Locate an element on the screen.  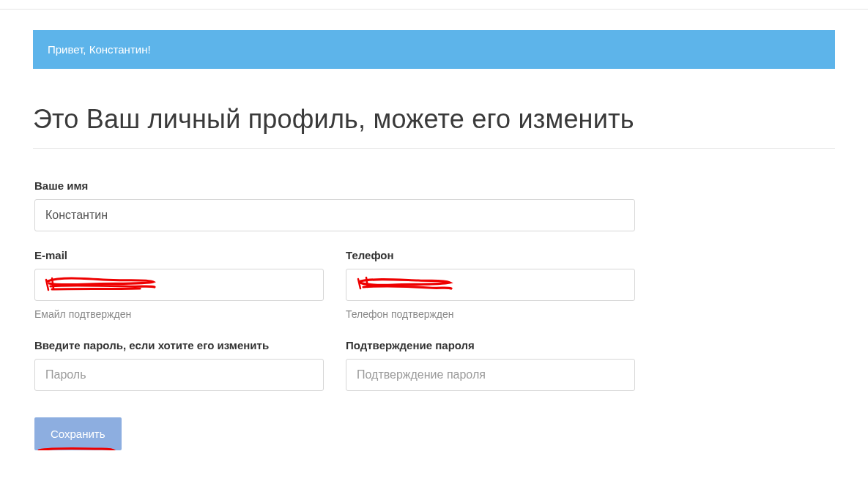
phone-label: Телефон is located at coordinates (491, 255).